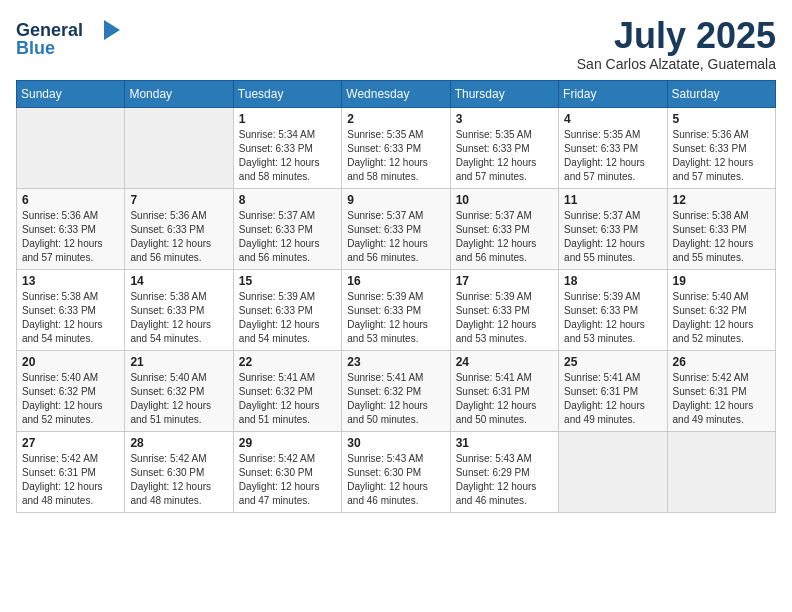 Image resolution: width=792 pixels, height=612 pixels. I want to click on calendar-cell: 4Sunrise: 5:35 AM Sunset: 6:33 PM Daylig…, so click(613, 148).